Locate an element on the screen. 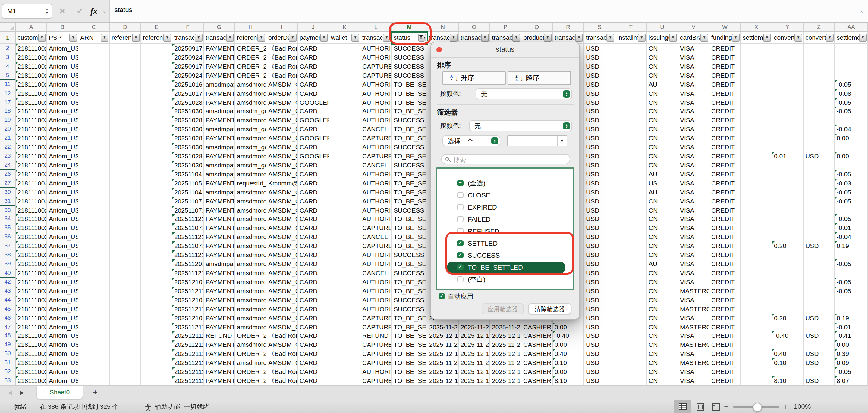 This screenshot has height=413, width=868. cell-Z31 is located at coordinates (819, 201).